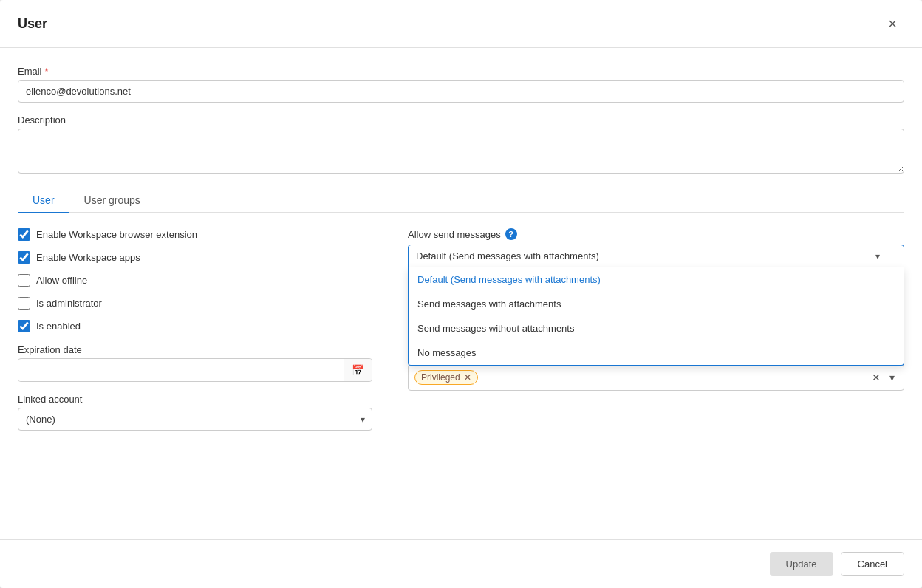 This screenshot has height=588, width=922. Describe the element at coordinates (656, 256) in the screenshot. I see `send-messages-dropdown-trigger: Default (Send messages with attachments)…` at that location.